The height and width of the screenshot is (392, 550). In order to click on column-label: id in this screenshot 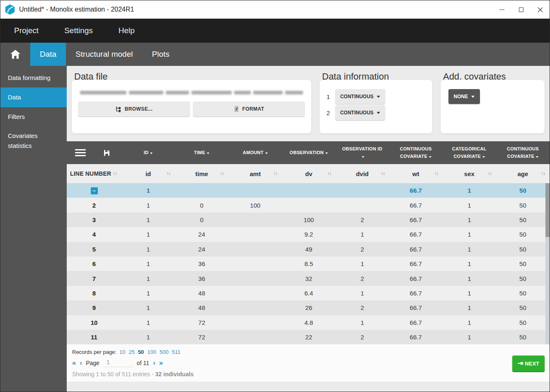, I will do `click(148, 174)`.